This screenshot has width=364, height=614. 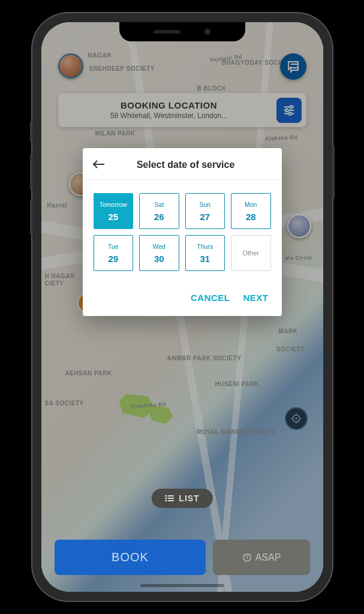 What do you see at coordinates (251, 217) in the screenshot?
I see `date-number: 28` at bounding box center [251, 217].